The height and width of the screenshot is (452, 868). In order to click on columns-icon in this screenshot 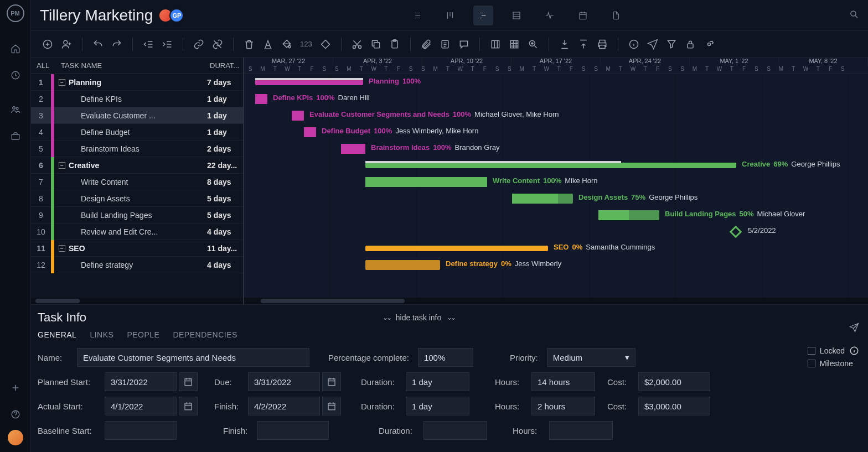, I will do `click(495, 44)`.